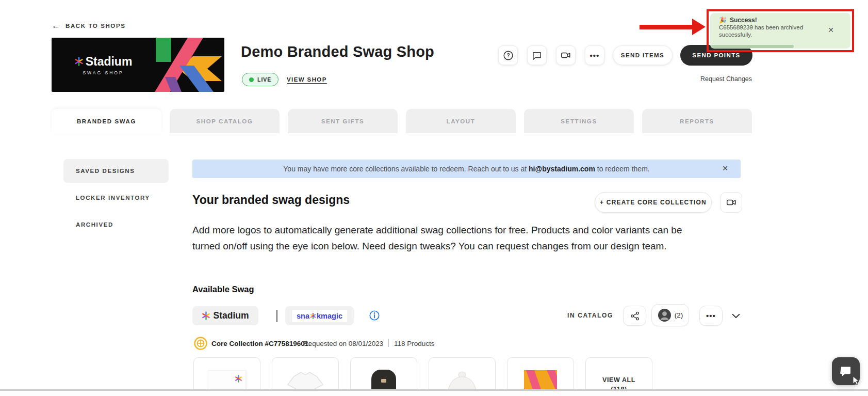 The width and height of the screenshot is (868, 396). I want to click on more-options-button: •••, so click(595, 55).